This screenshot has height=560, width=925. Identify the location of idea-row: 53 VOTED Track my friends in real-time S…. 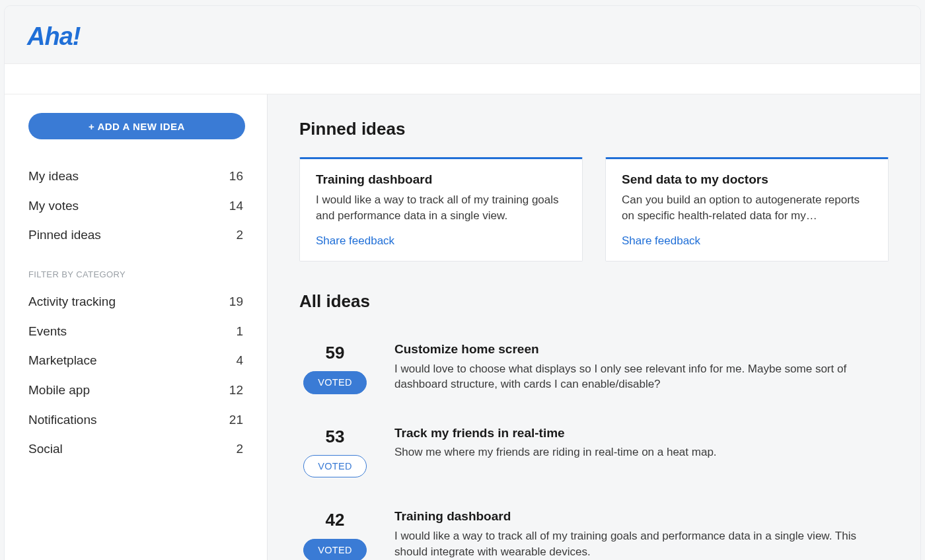
(594, 454).